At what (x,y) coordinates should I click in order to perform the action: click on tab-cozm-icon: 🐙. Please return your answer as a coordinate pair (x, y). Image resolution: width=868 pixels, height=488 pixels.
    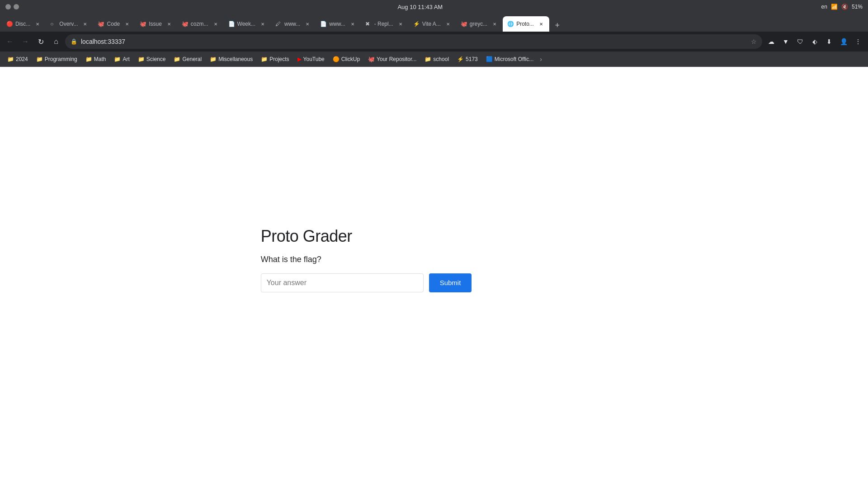
    Looking at the image, I should click on (185, 24).